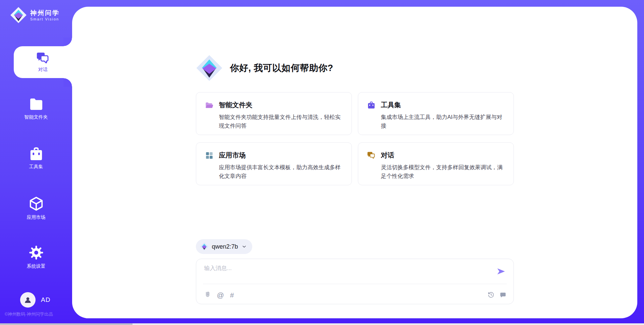  Describe the element at coordinates (436, 114) in the screenshot. I see `card-toolset: 工具集 集成市场上主流工具，助力AI与外界无缝扩展与对接` at that location.